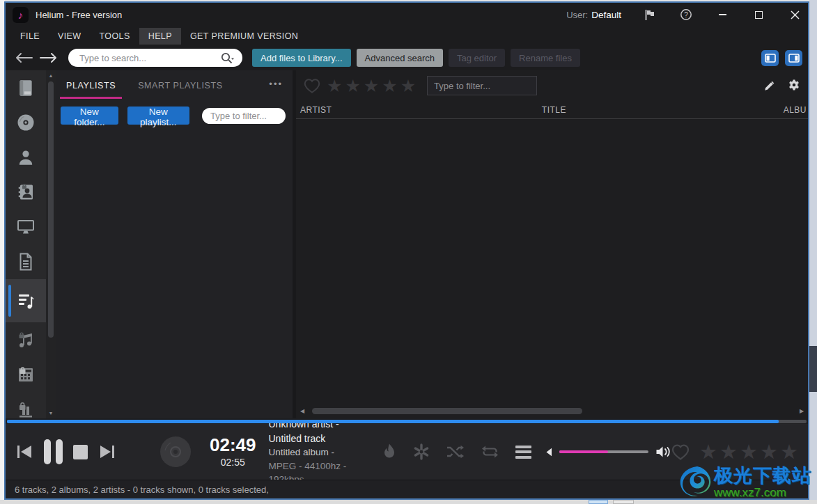 The width and height of the screenshot is (817, 504). Describe the element at coordinates (233, 446) in the screenshot. I see `elapsed-time: 02:49` at that location.